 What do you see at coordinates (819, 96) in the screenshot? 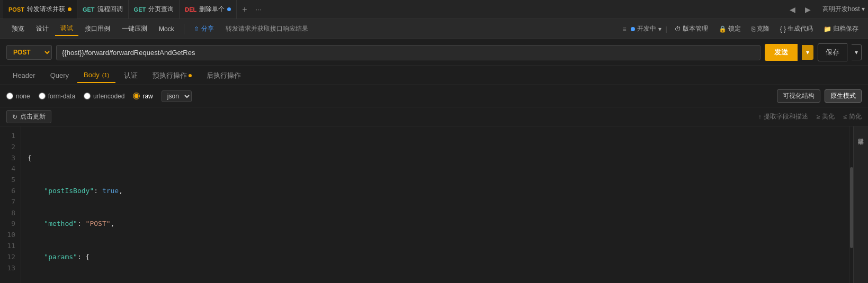
I see `body-right: 可视化结构 原生模式` at bounding box center [819, 96].